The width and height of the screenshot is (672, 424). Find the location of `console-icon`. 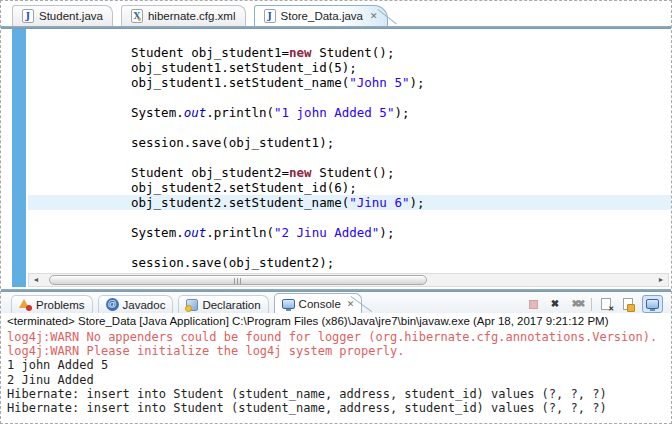

console-icon is located at coordinates (288, 304).